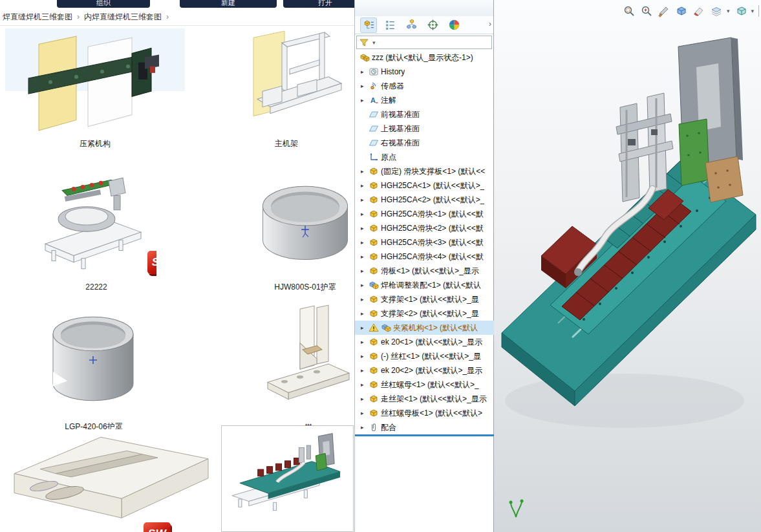  I want to click on tree-item-label: 焊枪调整装配<1> (默认<默认, so click(431, 286).